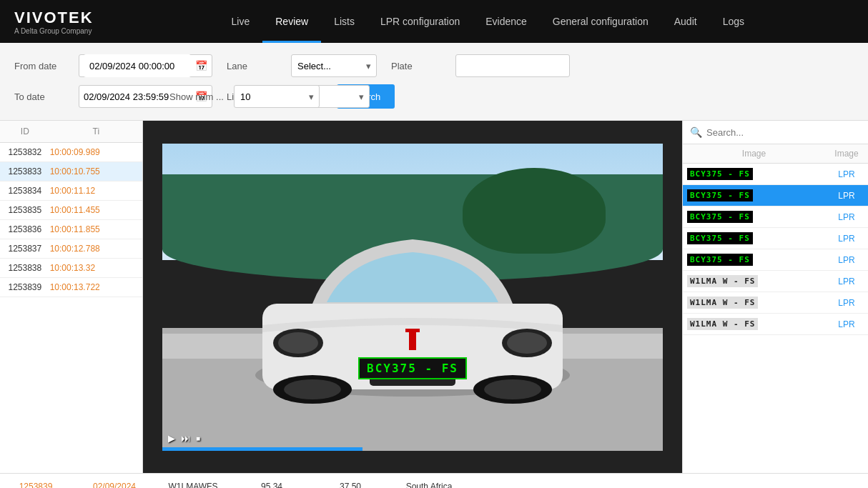 The height and width of the screenshot is (488, 868). I want to click on table-row: 1253837 10:00:12.788, so click(71, 249).